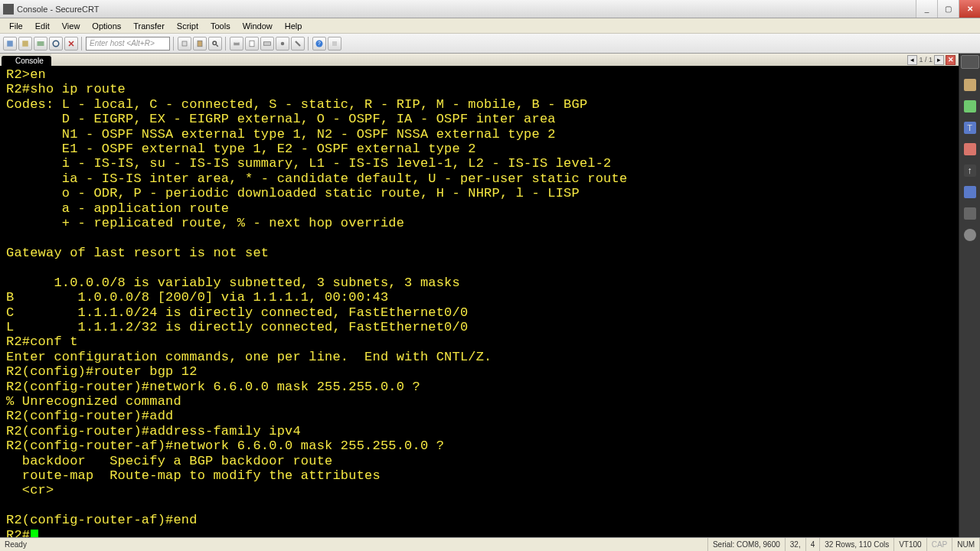 The height and width of the screenshot is (551, 980). I want to click on terminal-line: Codes: L - local, C - connected, S - sta…, so click(480, 104).